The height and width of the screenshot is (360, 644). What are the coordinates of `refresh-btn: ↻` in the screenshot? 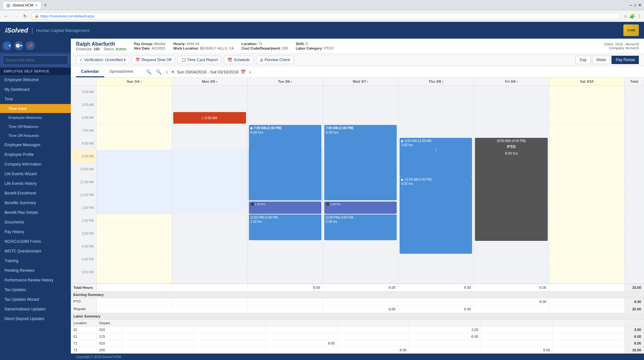 It's located at (25, 16).